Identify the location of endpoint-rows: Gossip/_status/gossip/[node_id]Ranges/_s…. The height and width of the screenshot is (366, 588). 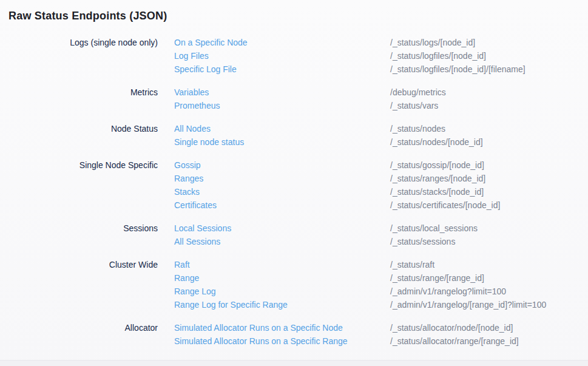
(373, 185).